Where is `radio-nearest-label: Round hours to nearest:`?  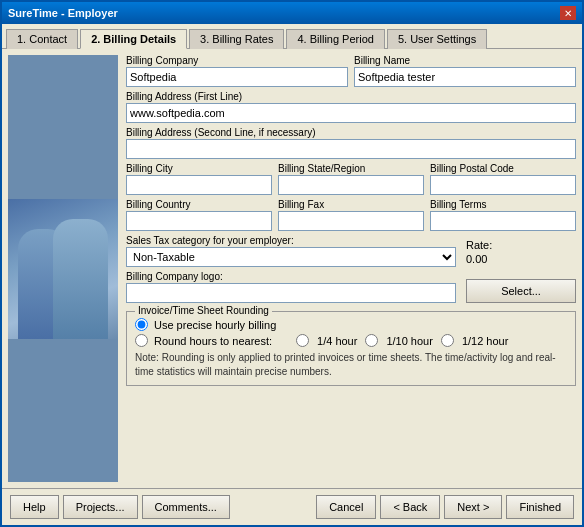 radio-nearest-label: Round hours to nearest: is located at coordinates (213, 341).